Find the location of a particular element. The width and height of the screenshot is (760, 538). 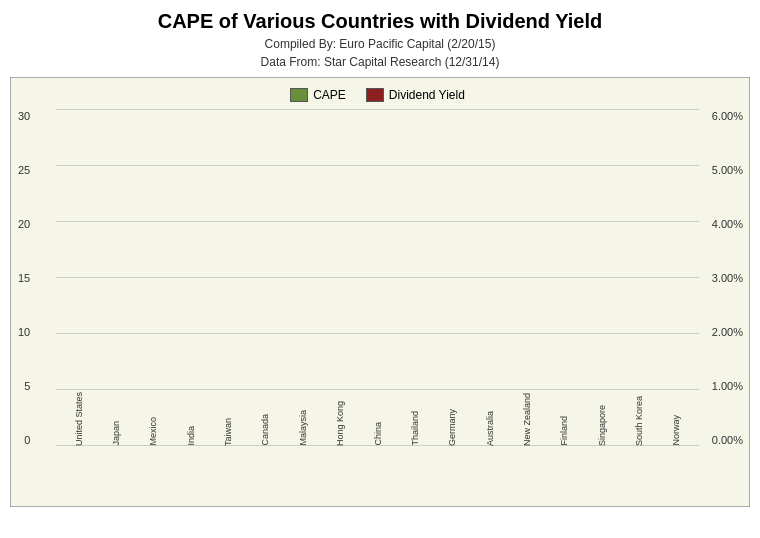

bar-group: Canada is located at coordinates (266, 428).